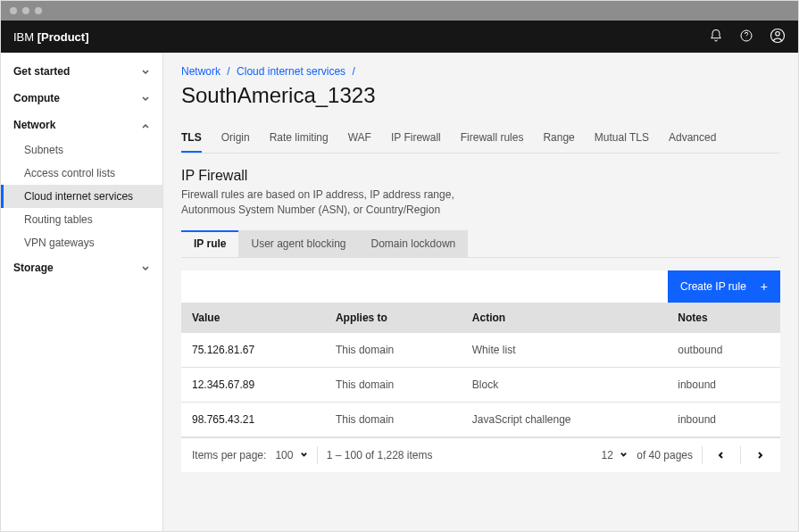  I want to click on pagination: Items per page: 100 1 – 100 of 1,228 ite…, so click(480, 455).